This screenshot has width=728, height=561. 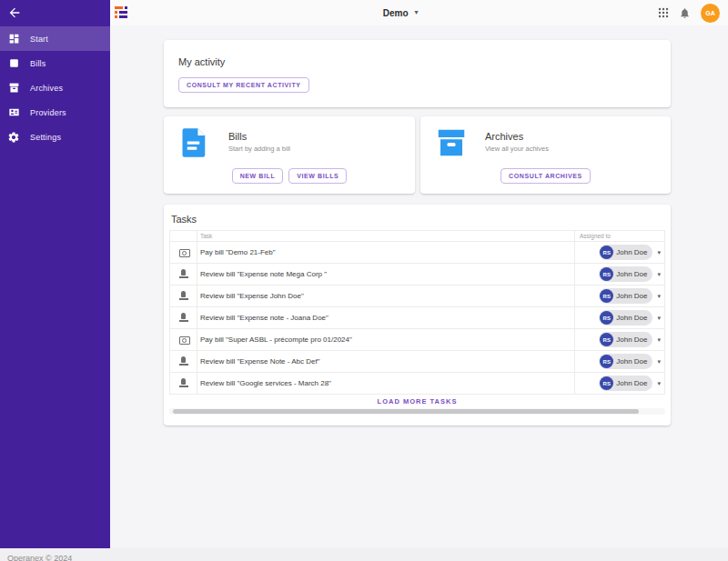 I want to click on table-row: Pay bill "Super ASBL - précompte pro 01/…, so click(x=417, y=340).